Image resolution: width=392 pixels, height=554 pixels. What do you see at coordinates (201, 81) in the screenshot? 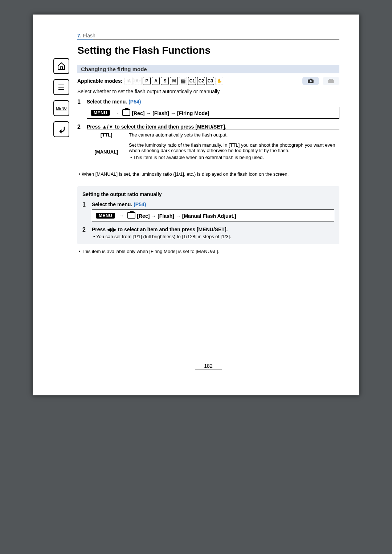
I see `mode-box: C2` at bounding box center [201, 81].